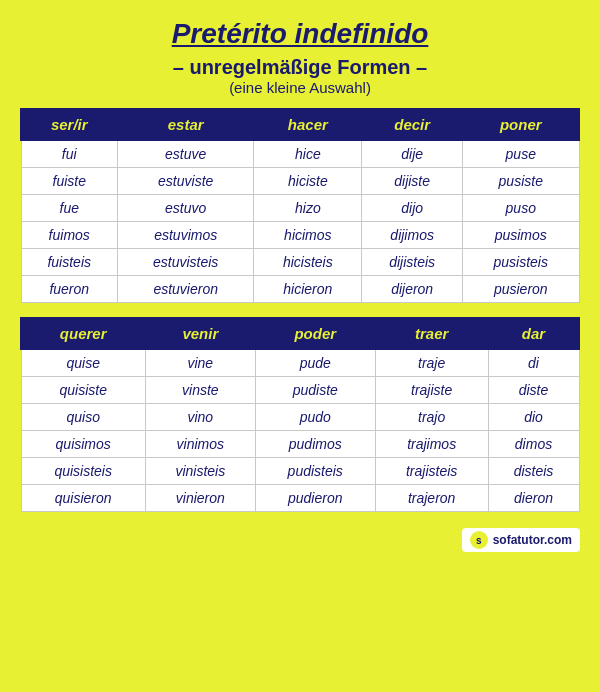  Describe the element at coordinates (185, 290) in the screenshot. I see `table-cell: estuvieron` at that location.